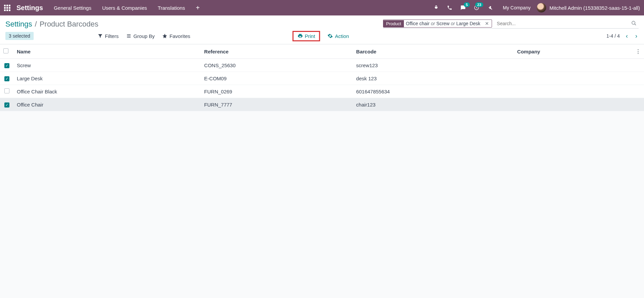 The height and width of the screenshot is (298, 644). Describe the element at coordinates (393, 24) in the screenshot. I see `facet-label: Product` at that location.